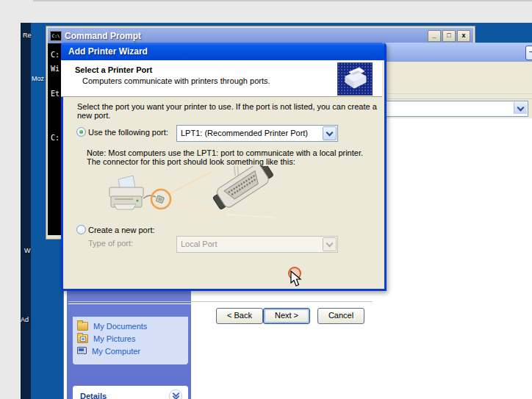  Describe the element at coordinates (126, 193) in the screenshot. I see `small-printer-graphic` at that location.